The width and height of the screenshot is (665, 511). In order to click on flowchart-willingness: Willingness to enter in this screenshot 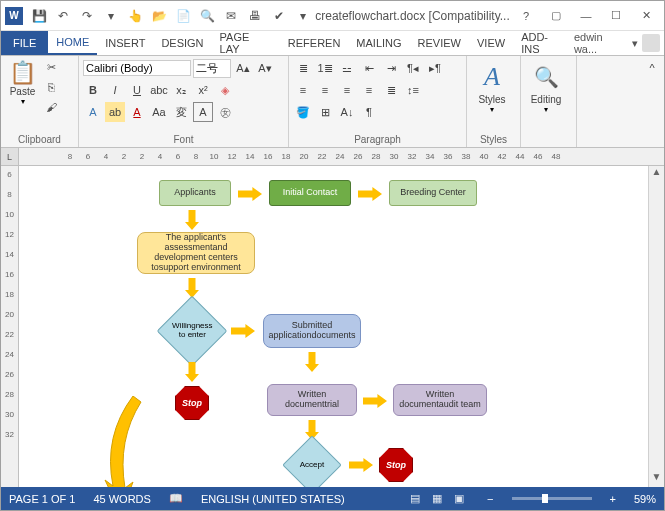, I will do `click(192, 332)`.